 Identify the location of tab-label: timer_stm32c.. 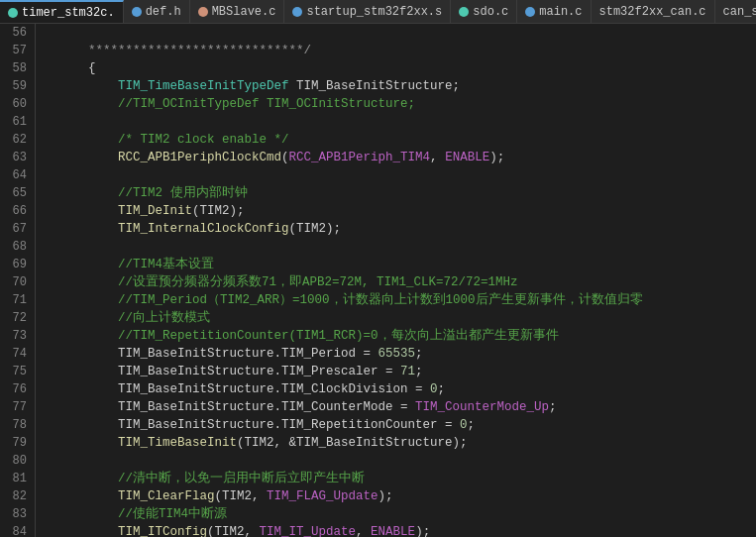
(68, 13).